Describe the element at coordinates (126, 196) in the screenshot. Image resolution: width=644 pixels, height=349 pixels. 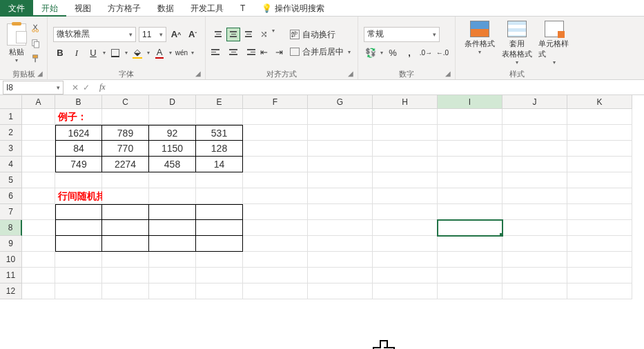
I see `cell-C6` at that location.